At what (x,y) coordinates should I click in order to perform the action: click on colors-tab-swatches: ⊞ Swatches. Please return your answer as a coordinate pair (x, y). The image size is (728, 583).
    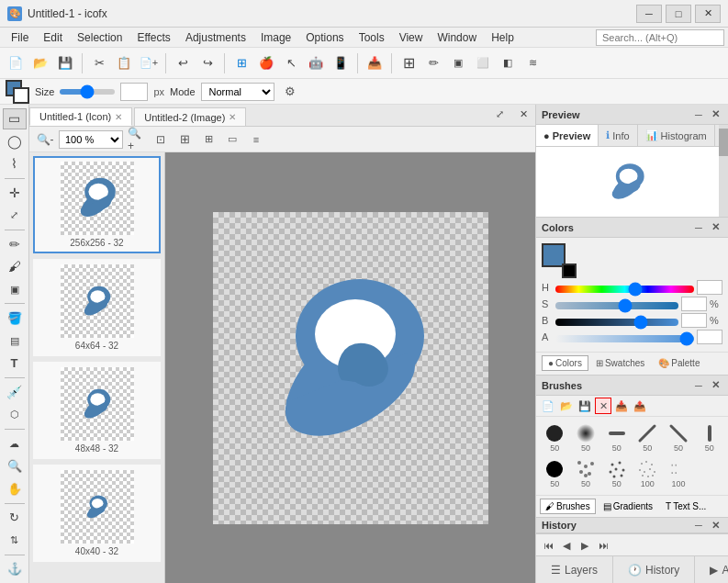
    Looking at the image, I should click on (621, 364).